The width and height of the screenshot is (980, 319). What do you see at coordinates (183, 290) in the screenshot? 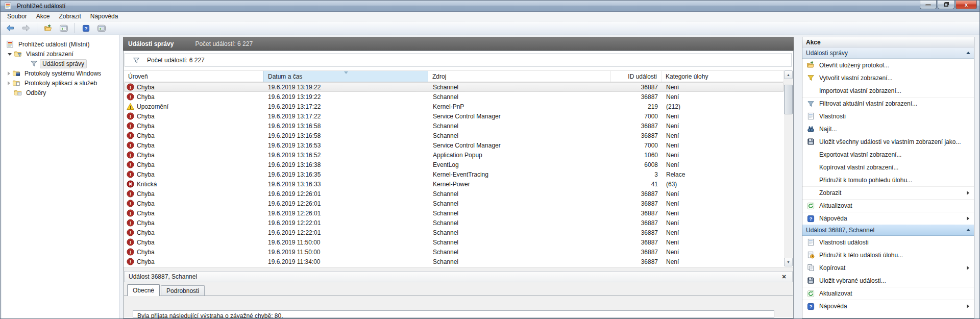
I see `tab-podrobnosti: Podrobnosti` at bounding box center [183, 290].